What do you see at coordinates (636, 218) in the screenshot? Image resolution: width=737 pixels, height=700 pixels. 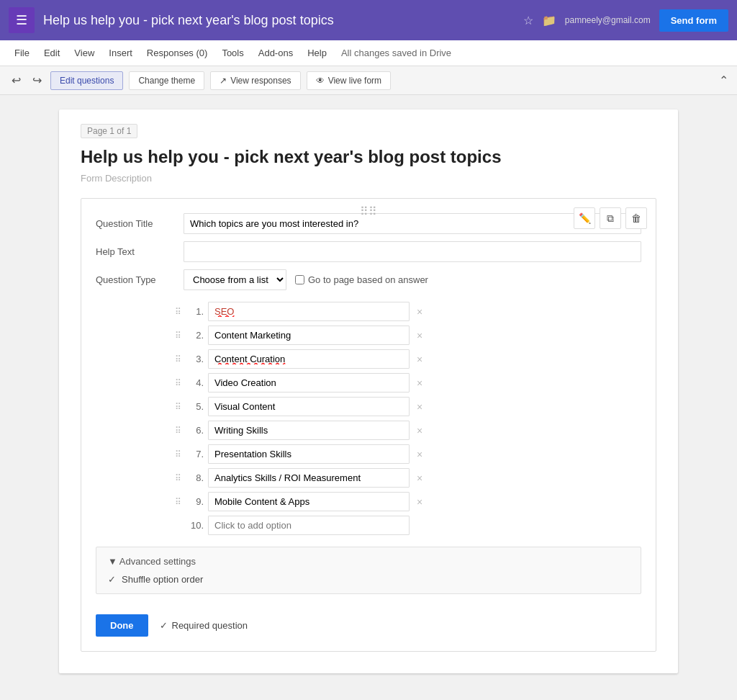 I see `delete-question-button: 🗑` at bounding box center [636, 218].